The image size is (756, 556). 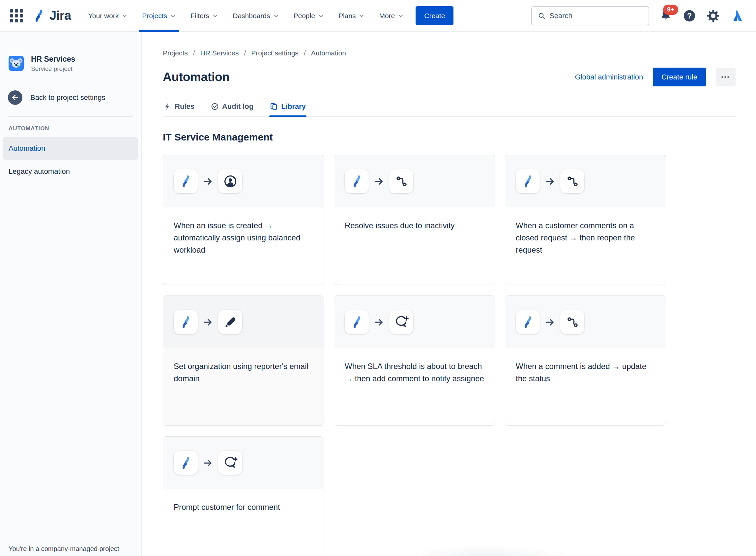 I want to click on template-card-comment-update-status: When a comment is added → update the sta…, so click(x=585, y=361).